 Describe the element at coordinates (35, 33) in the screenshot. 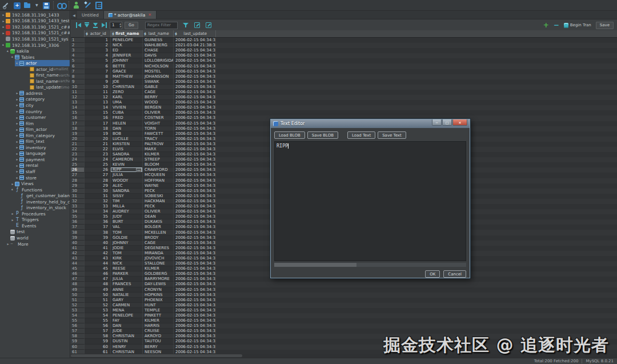

I see `tree-item-192.168.31.190_1521_c##test2: ▸192.168.31.190_1521_c##test2` at that location.